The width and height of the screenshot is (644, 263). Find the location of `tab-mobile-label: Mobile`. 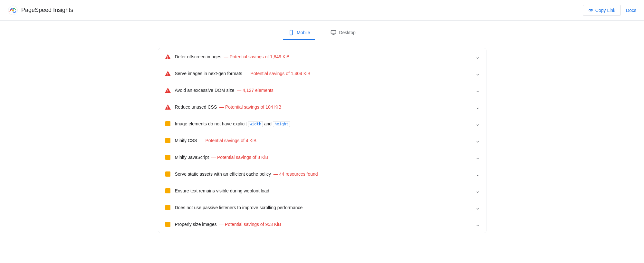

tab-mobile-label: Mobile is located at coordinates (303, 33).